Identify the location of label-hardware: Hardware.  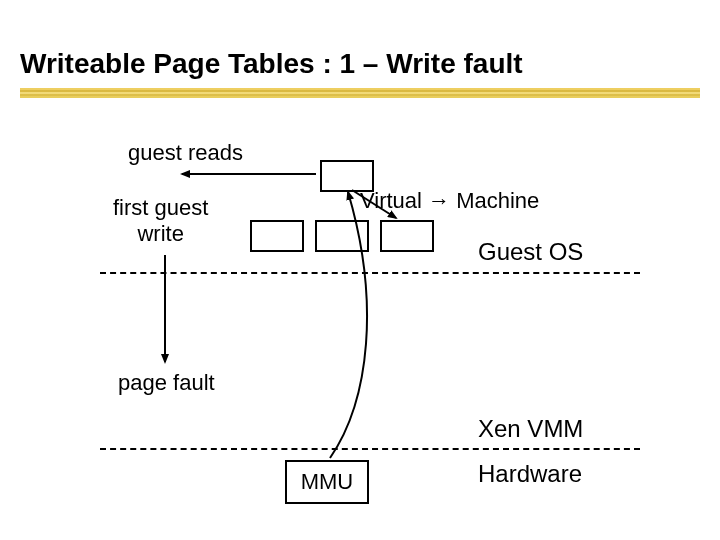
(530, 474).